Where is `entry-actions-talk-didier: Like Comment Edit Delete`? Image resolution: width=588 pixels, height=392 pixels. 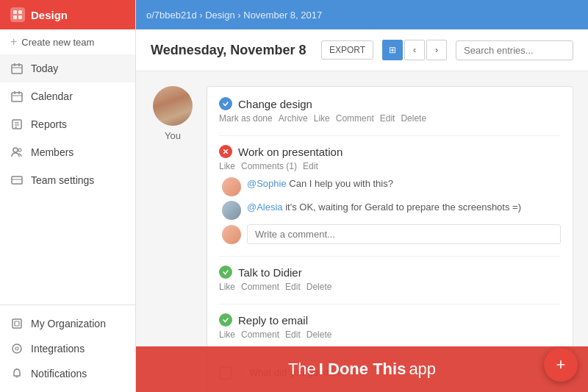
entry-actions-talk-didier: Like Comment Edit Delete is located at coordinates (390, 287).